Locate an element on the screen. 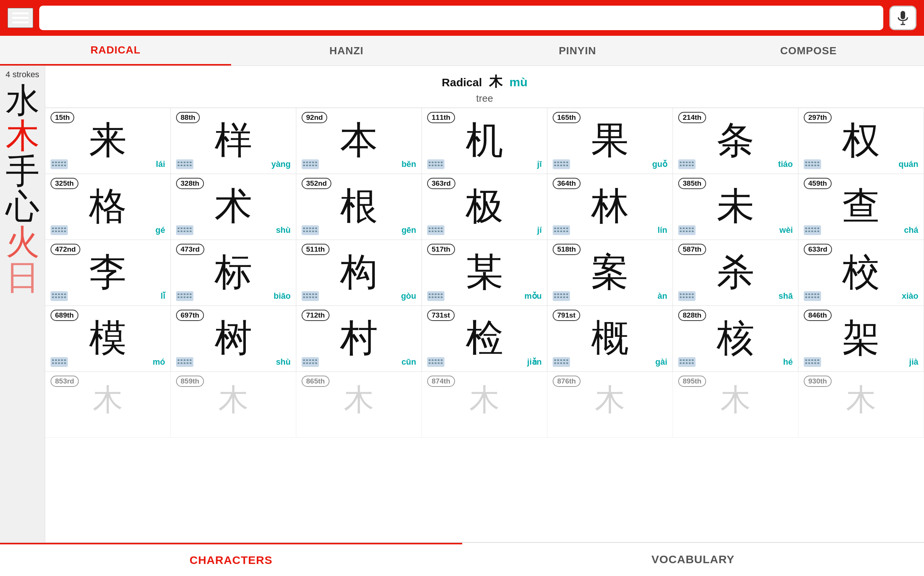 This screenshot has height=576, width=924. character: 构 is located at coordinates (359, 272).